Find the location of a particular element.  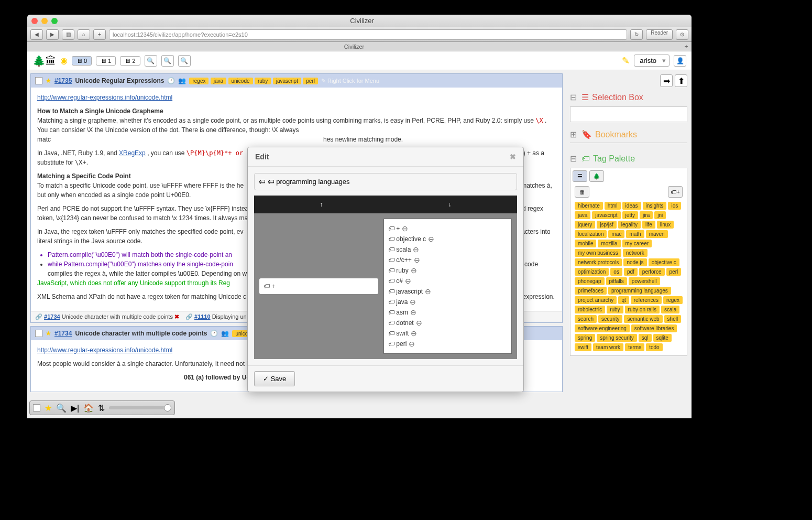

tag-chip: semantic web is located at coordinates (643, 319).